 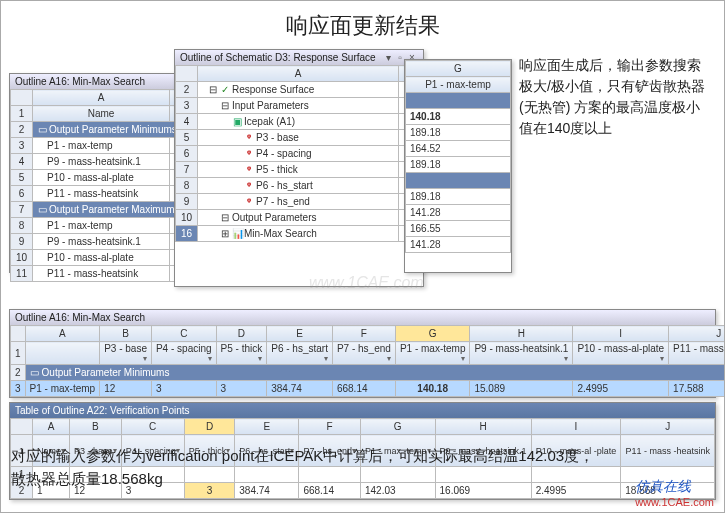 I want to click on col-header: 1, so click(x=18, y=354).